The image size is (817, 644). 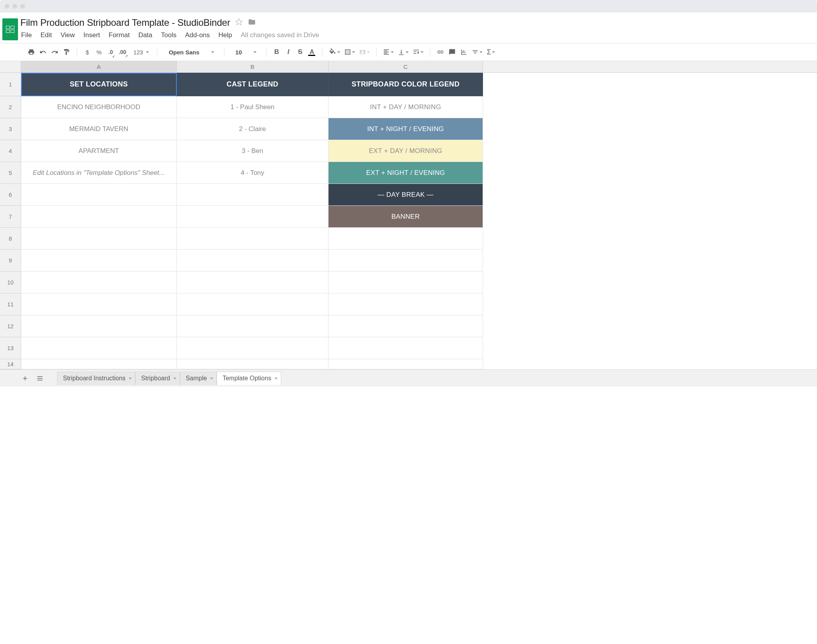 What do you see at coordinates (406, 348) in the screenshot?
I see `cell-c13` at bounding box center [406, 348].